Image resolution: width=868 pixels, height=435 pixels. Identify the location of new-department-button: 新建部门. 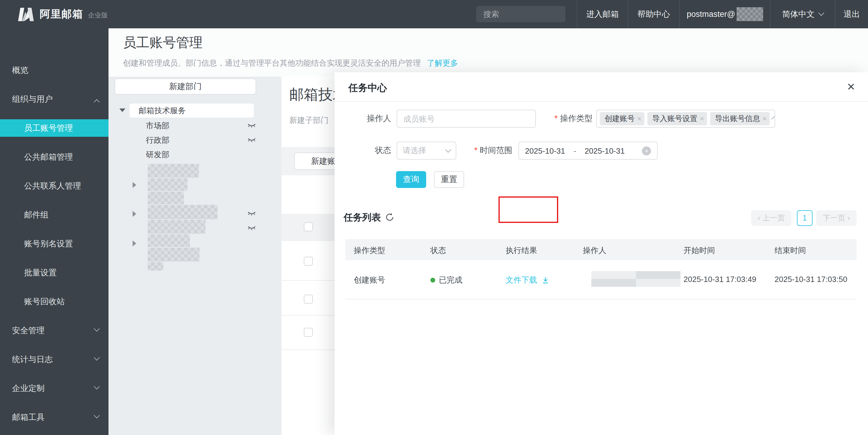
(185, 87).